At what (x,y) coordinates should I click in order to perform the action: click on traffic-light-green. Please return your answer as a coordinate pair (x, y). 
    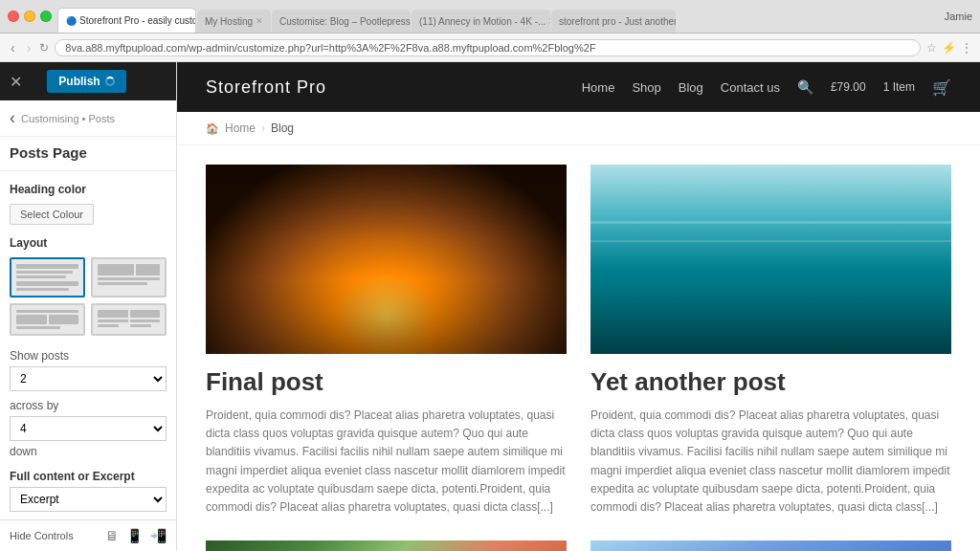
    Looking at the image, I should click on (46, 16).